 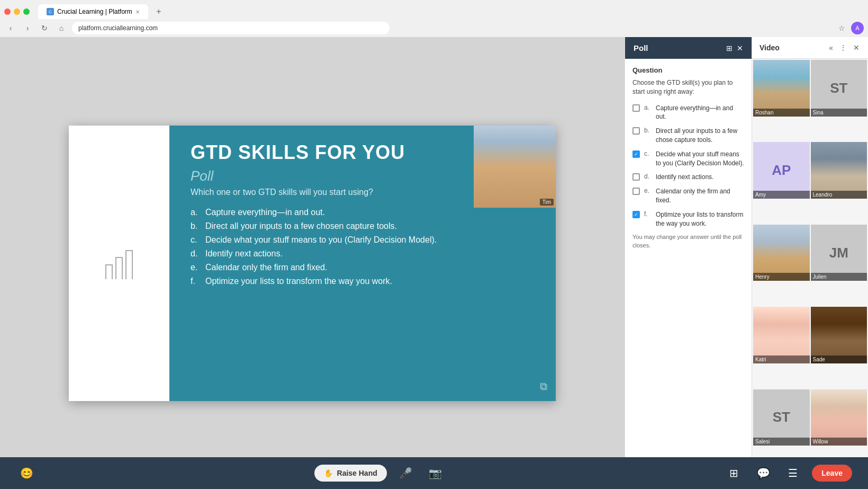 I want to click on video-header-btns: « ⋮ ✕, so click(x=844, y=48).